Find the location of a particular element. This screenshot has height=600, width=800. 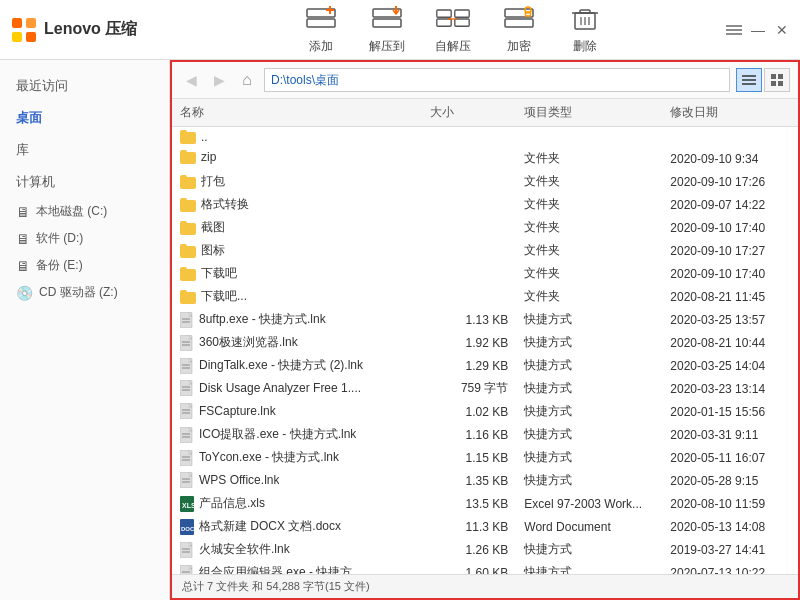

file-date: 2020-09-10 17:26 is located at coordinates (730, 182).